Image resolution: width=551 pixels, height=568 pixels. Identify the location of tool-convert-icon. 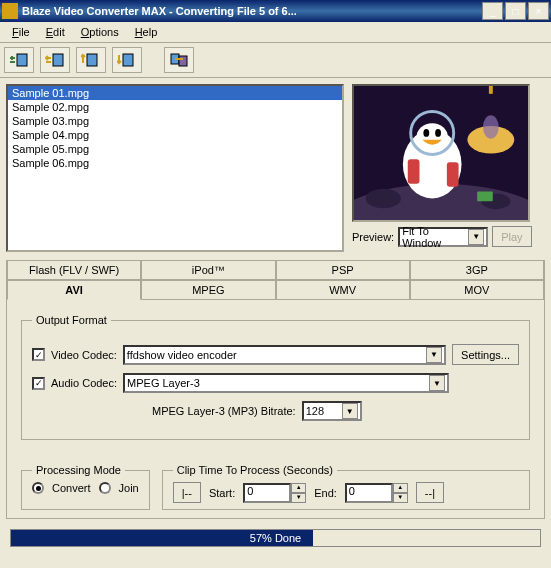
(179, 60).